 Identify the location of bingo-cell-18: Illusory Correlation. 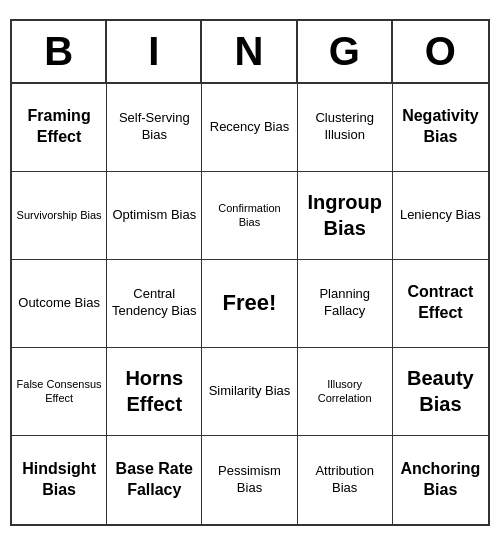
(346, 392).